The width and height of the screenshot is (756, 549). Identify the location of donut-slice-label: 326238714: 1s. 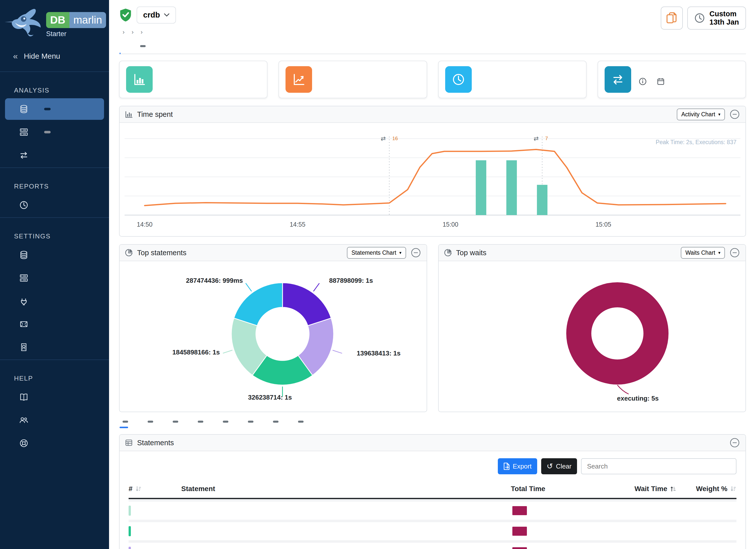
(270, 397).